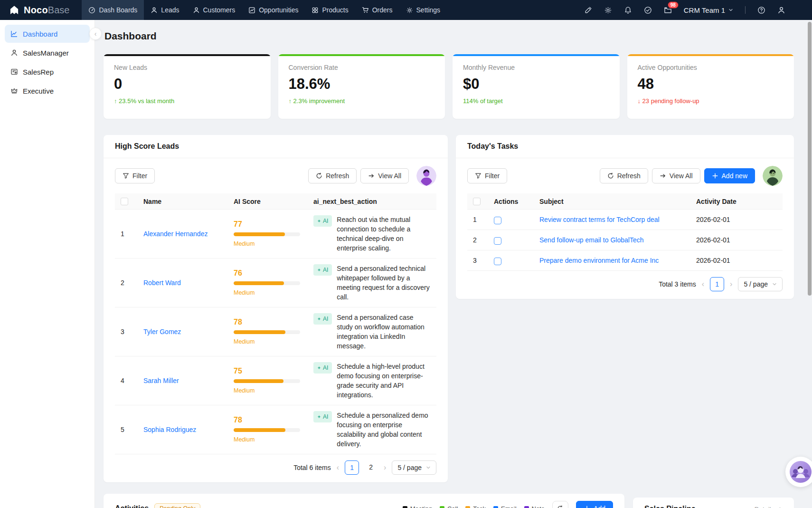  What do you see at coordinates (625, 260) in the screenshot?
I see `task-row: 3 Prepare demo environment for Acme Inc …` at bounding box center [625, 260].